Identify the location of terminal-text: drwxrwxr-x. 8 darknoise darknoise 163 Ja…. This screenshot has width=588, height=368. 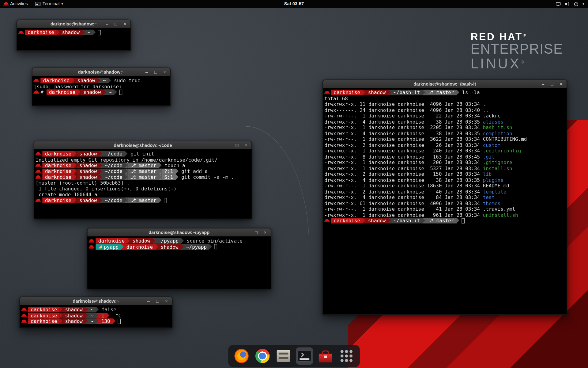
(404, 157).